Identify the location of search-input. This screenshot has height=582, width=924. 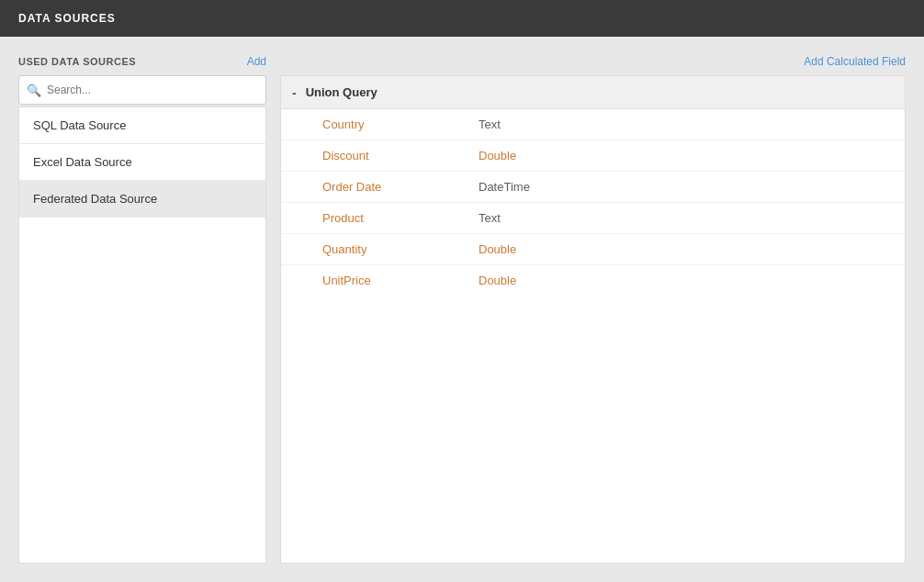
(152, 90).